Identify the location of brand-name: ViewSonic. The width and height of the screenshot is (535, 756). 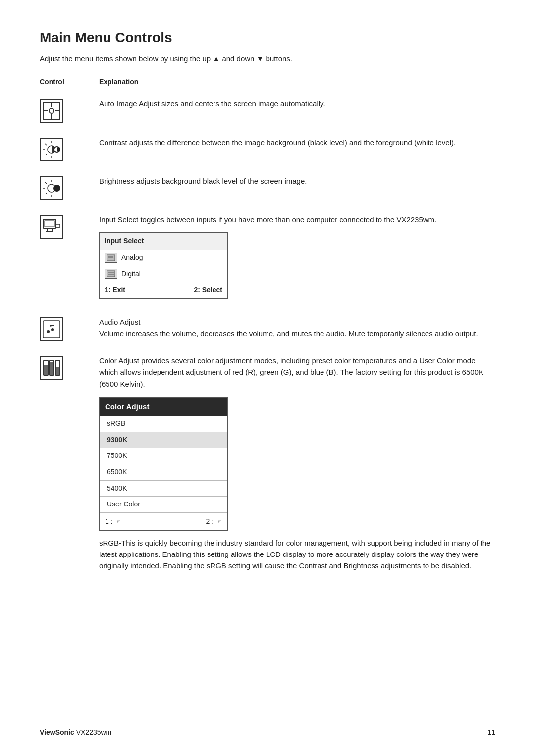
(57, 732).